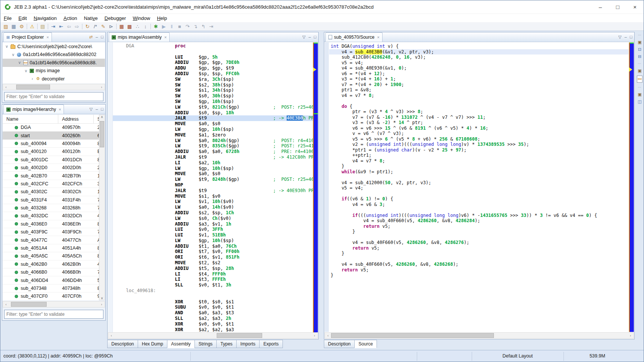 This screenshot has height=362, width=644. Describe the element at coordinates (213, 313) in the screenshot. I see `asm-line: AND$a0, $a3, $t3` at that location.